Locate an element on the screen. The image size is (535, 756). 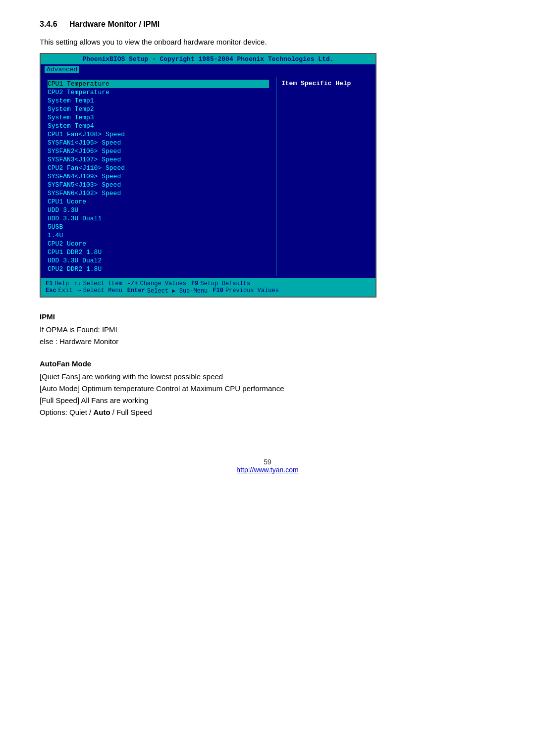
bios-item-label: SYSFAN3<J107> Speed is located at coordinates (97, 159).